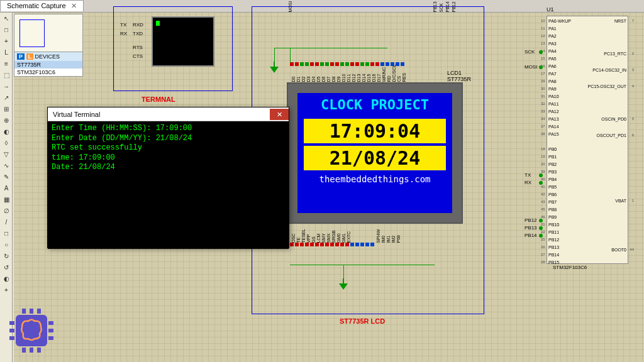  Describe the element at coordinates (48, 57) in the screenshot. I see `devices-label: DEVICES` at that location.